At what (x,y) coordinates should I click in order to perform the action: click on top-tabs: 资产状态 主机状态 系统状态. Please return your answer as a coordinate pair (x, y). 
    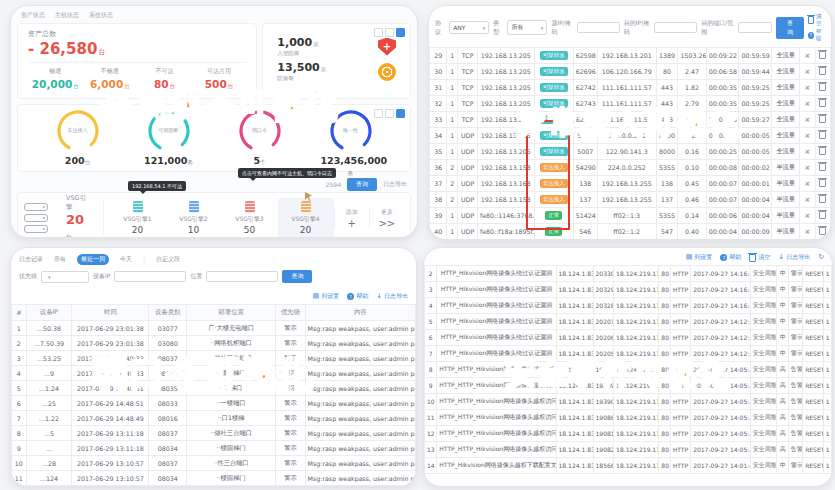
    Looking at the image, I should click on (214, 16).